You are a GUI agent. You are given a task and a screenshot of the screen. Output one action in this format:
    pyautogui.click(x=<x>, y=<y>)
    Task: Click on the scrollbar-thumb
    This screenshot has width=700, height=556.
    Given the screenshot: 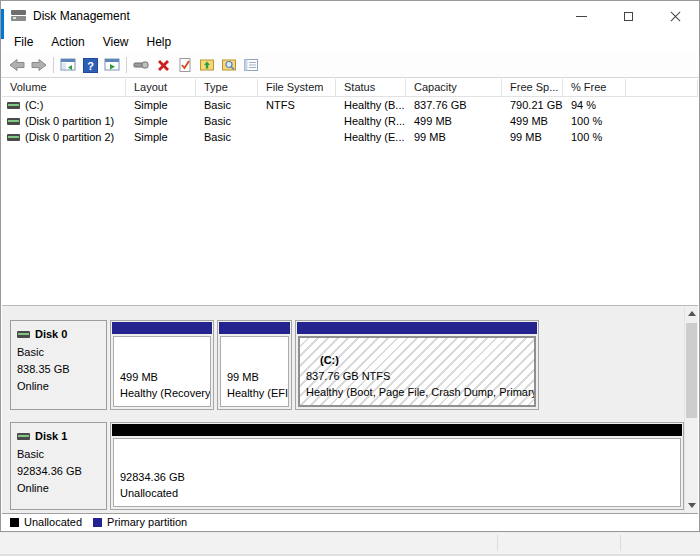 What is the action you would take?
    pyautogui.click(x=692, y=370)
    